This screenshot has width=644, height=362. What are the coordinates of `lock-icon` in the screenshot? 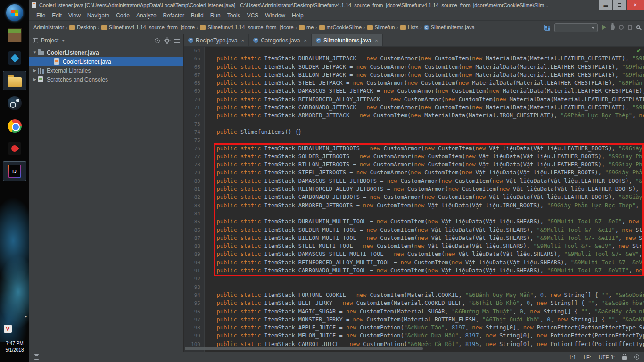 It's located at (624, 358).